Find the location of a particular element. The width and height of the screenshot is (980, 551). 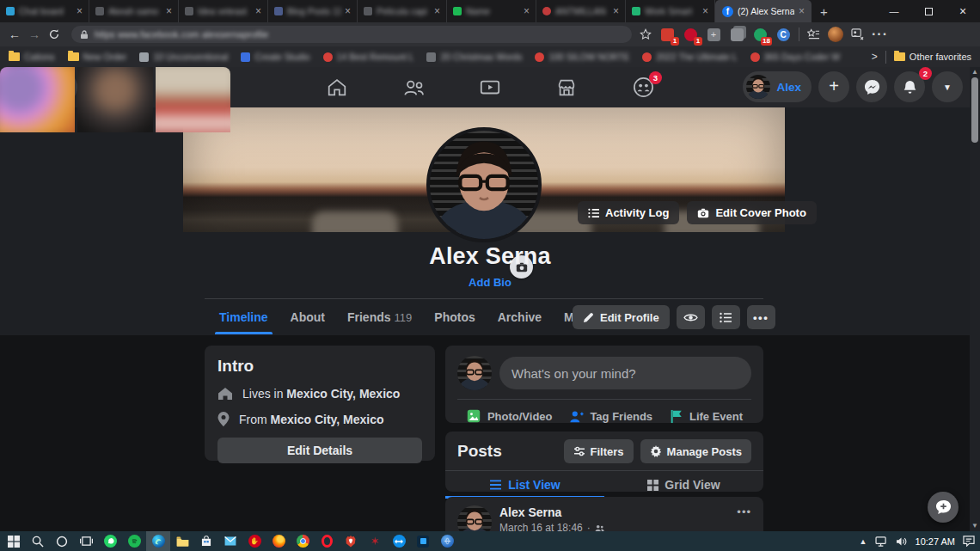

tab-photos: Photos is located at coordinates (454, 317).